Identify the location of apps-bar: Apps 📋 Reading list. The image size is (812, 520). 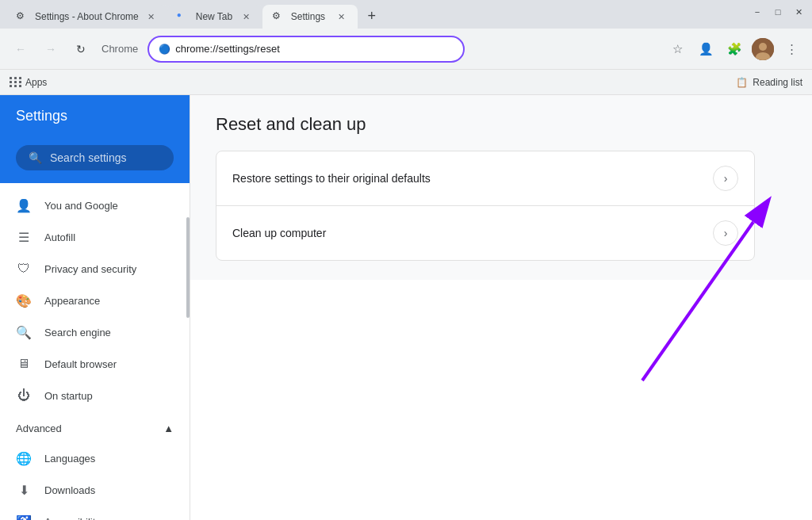
(406, 82).